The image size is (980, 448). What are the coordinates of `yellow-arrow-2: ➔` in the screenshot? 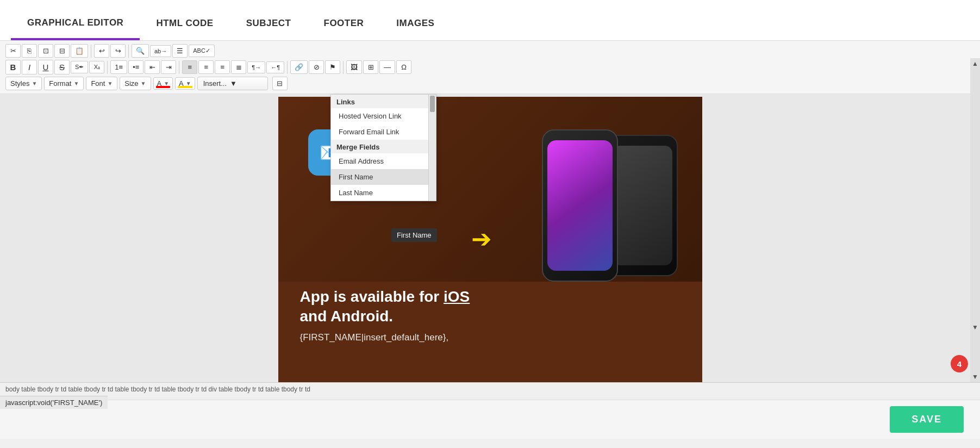 It's located at (482, 239).